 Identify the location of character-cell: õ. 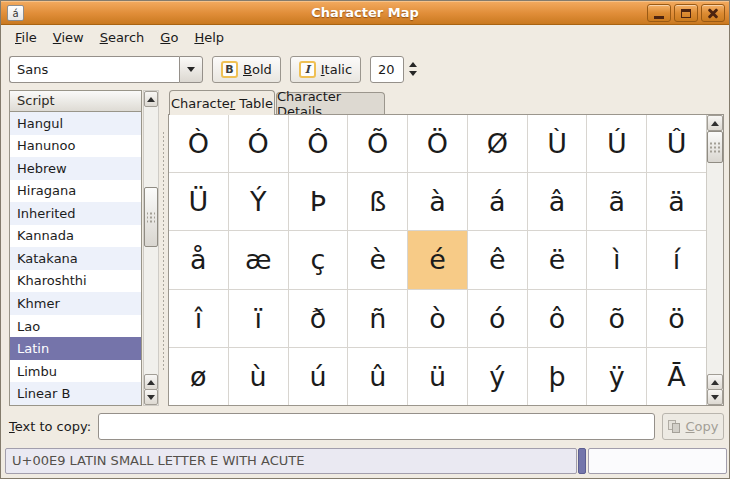
(616, 318).